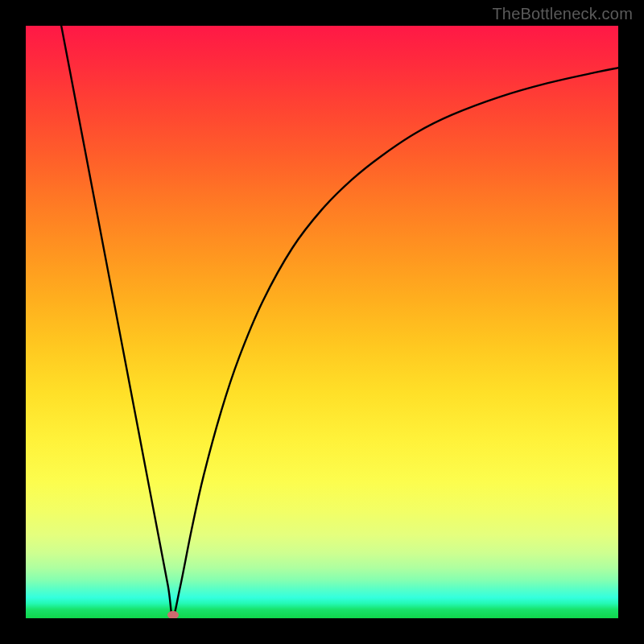  Describe the element at coordinates (173, 615) in the screenshot. I see `best-match-marker` at that location.